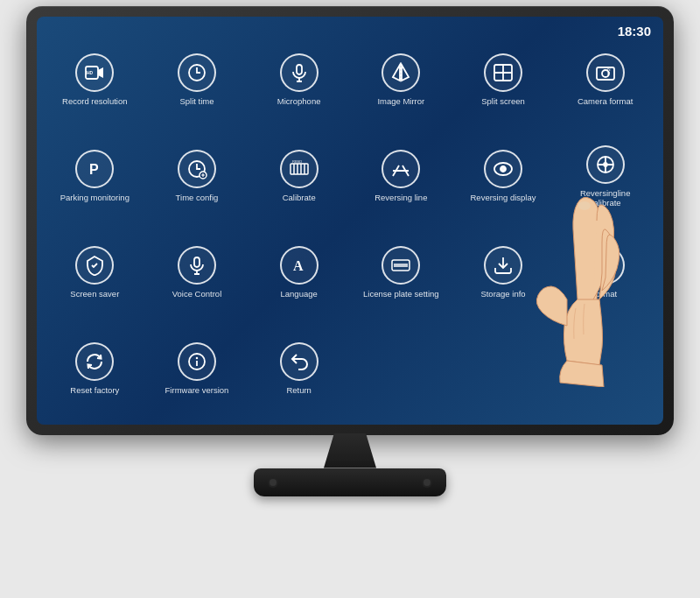  I want to click on calibrate-label: Calibrate, so click(299, 198).